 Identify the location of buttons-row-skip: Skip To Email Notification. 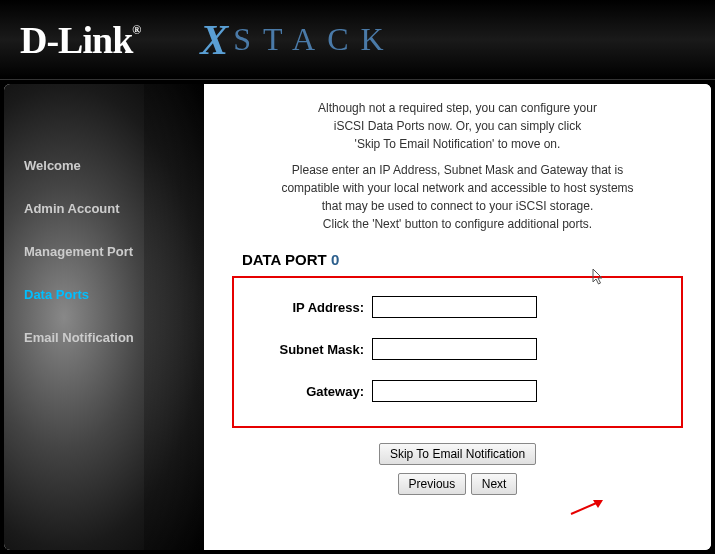
(458, 454).